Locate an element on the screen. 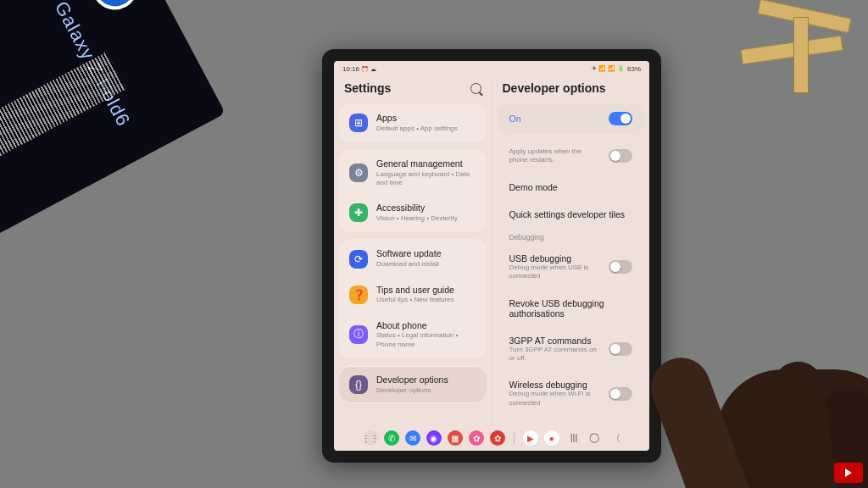 The height and width of the screenshot is (488, 868). dev-wireless-debugging-toggle is located at coordinates (620, 394).